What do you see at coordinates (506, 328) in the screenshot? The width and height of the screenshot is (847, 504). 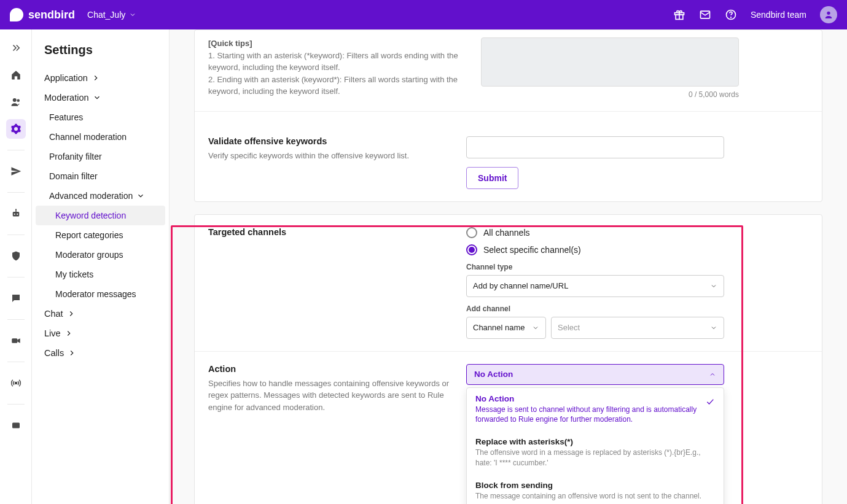 I see `channel-name-select: Channel name` at bounding box center [506, 328].